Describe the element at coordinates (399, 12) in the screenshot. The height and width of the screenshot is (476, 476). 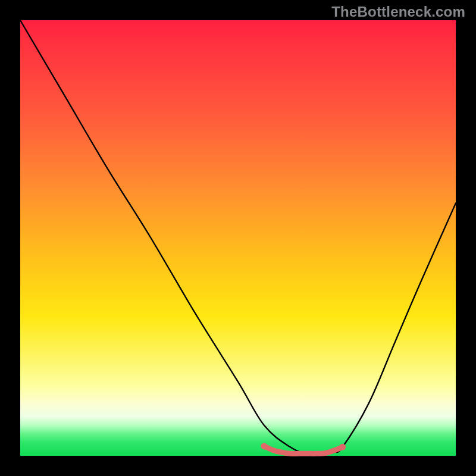
I see `watermark-text: TheBottleneck.com` at that location.